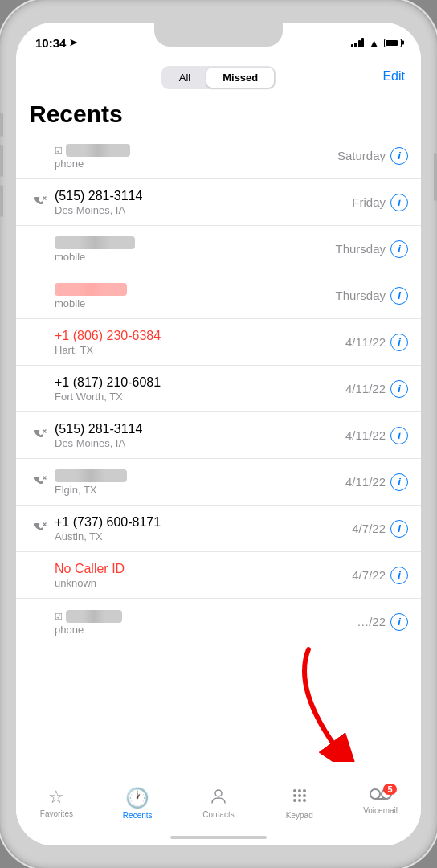 This screenshot has width=437, height=868. I want to click on call-item: Elgin, TX 4/11/22 i, so click(218, 482).